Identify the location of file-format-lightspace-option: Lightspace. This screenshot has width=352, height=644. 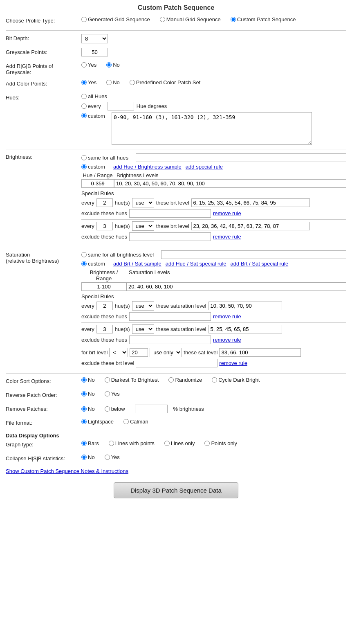
(97, 421).